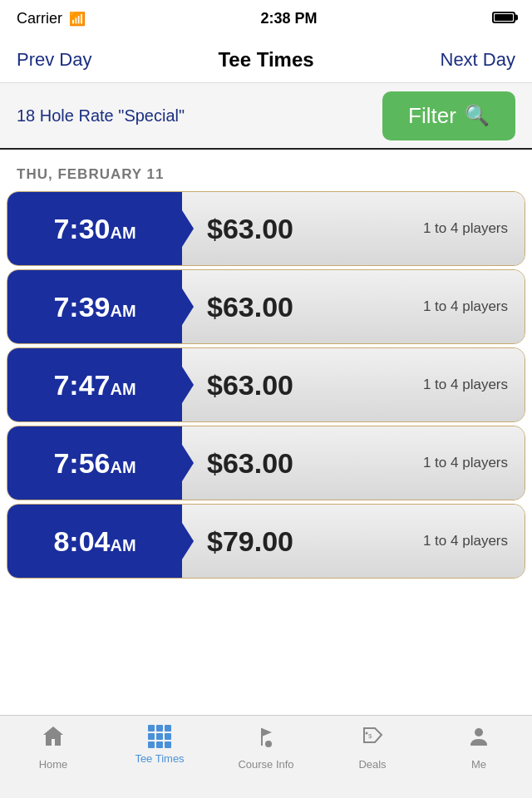 The image size is (532, 798). I want to click on status-bar: Carrier 📶 2:38 PM, so click(266, 18).